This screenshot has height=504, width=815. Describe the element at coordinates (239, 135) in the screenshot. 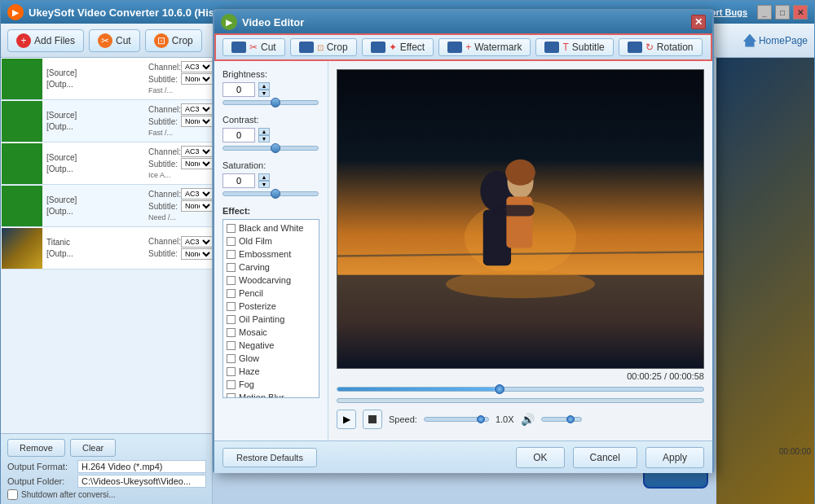

I see `contrast-input` at that location.